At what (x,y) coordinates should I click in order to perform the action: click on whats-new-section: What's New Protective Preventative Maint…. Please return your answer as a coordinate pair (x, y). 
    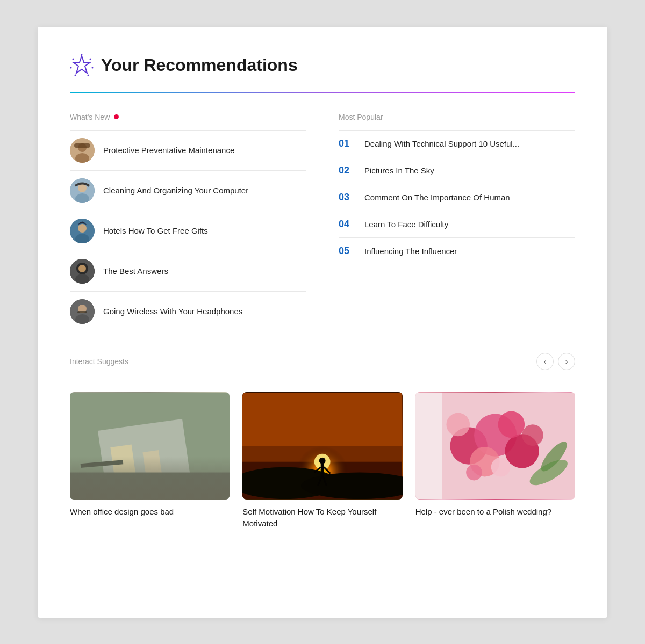
    Looking at the image, I should click on (188, 222).